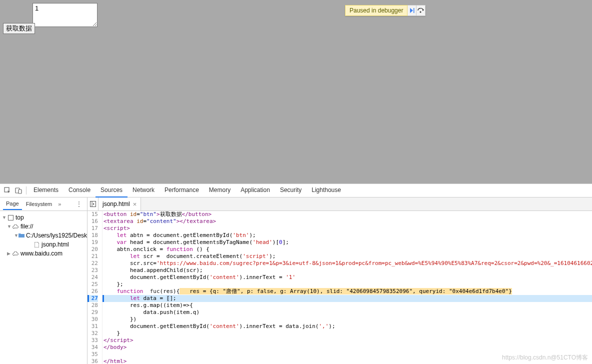  Describe the element at coordinates (347, 250) in the screenshot. I see `code-line: abtn.onclick = function () {` at that location.